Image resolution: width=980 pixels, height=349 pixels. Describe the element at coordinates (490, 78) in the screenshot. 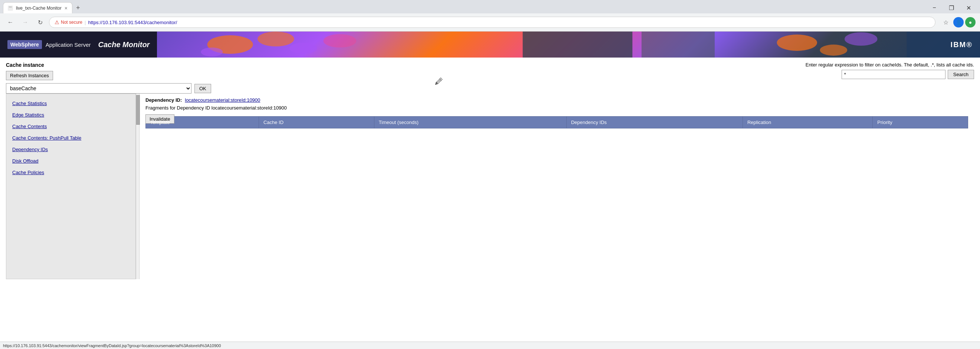

I see `top-controls-row: Cache instance Refresh Instances baseCac…` at that location.